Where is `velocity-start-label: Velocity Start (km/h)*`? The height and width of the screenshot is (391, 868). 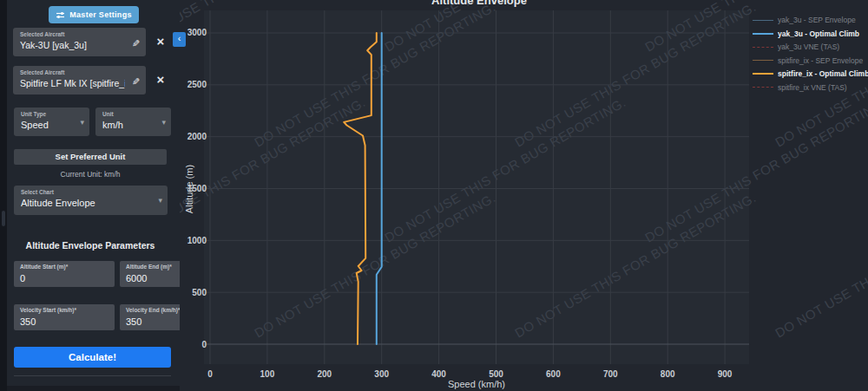 velocity-start-label: Velocity Start (km/h)* is located at coordinates (49, 310).